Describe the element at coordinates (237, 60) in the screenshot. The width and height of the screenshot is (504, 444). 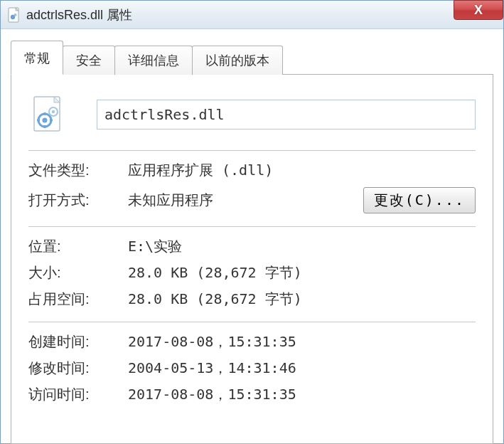
I see `tab-previous-versions: 以前的版本` at that location.